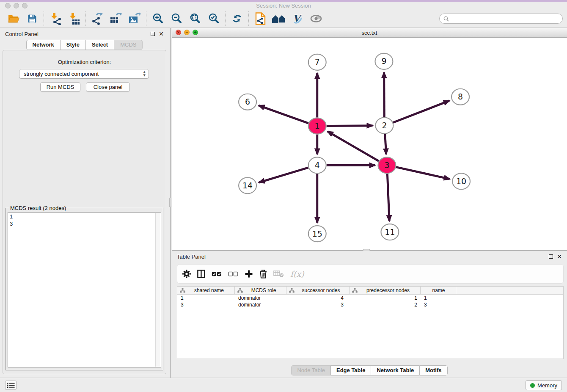  Describe the element at coordinates (8, 6) in the screenshot. I see `window-close-button` at that location.